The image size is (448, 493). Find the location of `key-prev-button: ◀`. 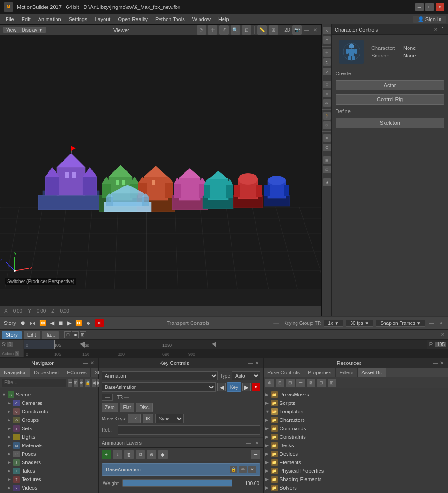

key-prev-button: ◀ is located at coordinates (222, 387).